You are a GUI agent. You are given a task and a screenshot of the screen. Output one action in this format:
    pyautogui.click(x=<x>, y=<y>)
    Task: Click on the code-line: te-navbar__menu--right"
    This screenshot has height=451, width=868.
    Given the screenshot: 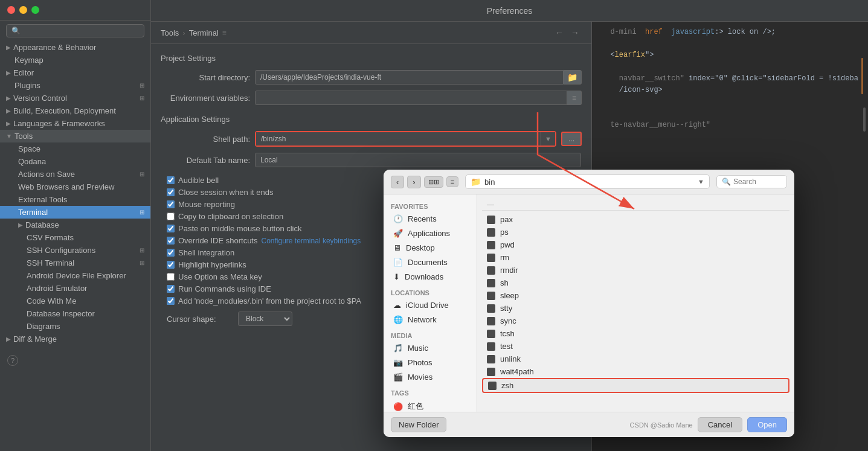 What is the action you would take?
    pyautogui.click(x=730, y=126)
    